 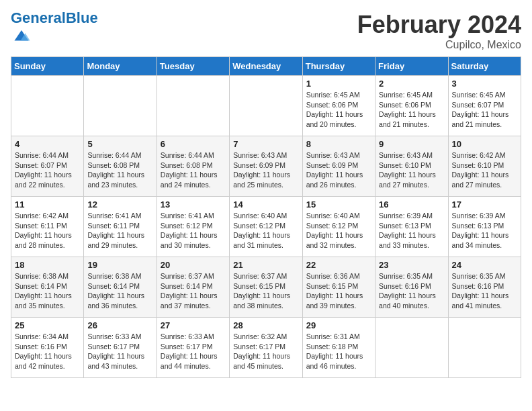 What do you see at coordinates (193, 227) in the screenshot?
I see `day-cell: 13Sunrise: 6:41 AM Sunset: 6:12 PM Dayli…` at bounding box center [193, 227].